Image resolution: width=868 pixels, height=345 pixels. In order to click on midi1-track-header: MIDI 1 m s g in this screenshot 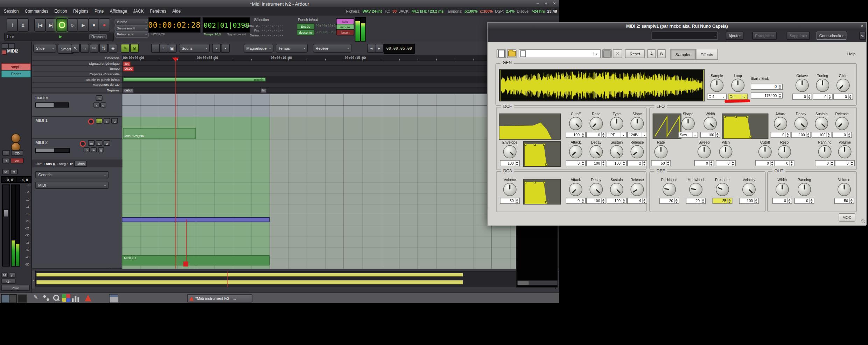, I will do `click(77, 128)`.